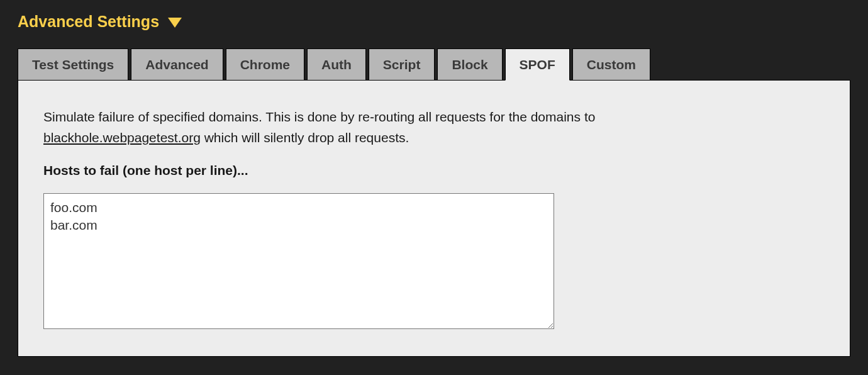 This screenshot has height=375, width=868. Describe the element at coordinates (88, 21) in the screenshot. I see `panel-title: Advanced Settings` at that location.